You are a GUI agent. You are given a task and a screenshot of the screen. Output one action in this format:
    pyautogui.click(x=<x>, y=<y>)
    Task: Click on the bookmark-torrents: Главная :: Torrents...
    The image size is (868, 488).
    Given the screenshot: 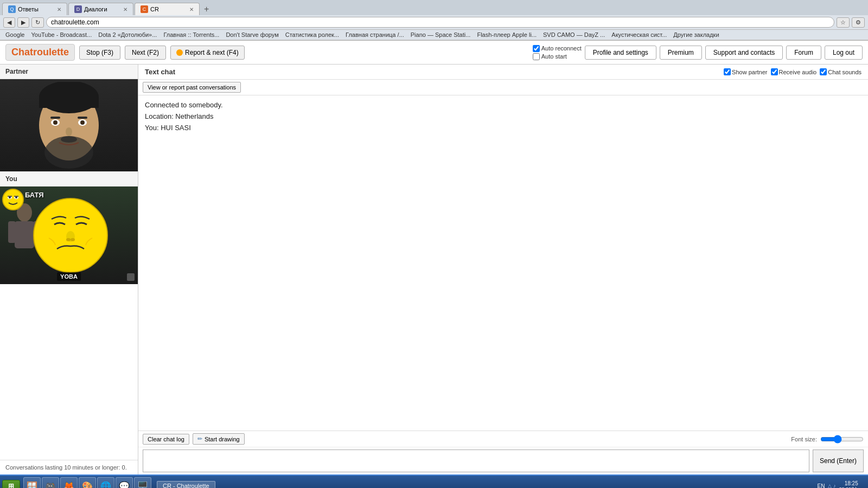 What is the action you would take?
    pyautogui.click(x=191, y=35)
    